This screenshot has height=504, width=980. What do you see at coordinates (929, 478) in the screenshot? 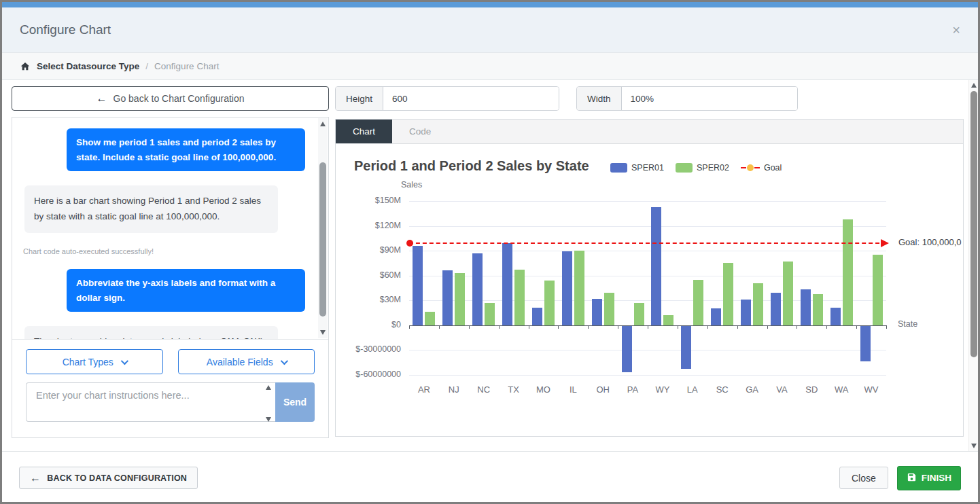
I see `finish-button: FINISH` at bounding box center [929, 478].